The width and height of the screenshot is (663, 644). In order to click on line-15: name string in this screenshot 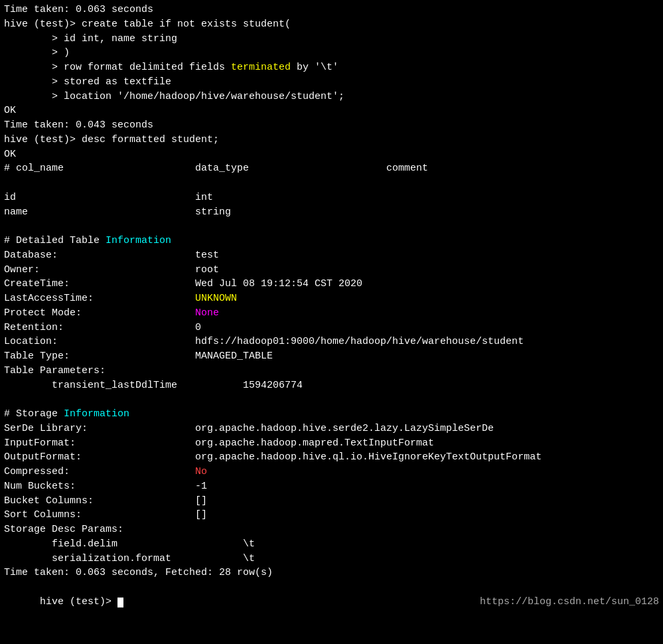, I will do `click(332, 212)`.